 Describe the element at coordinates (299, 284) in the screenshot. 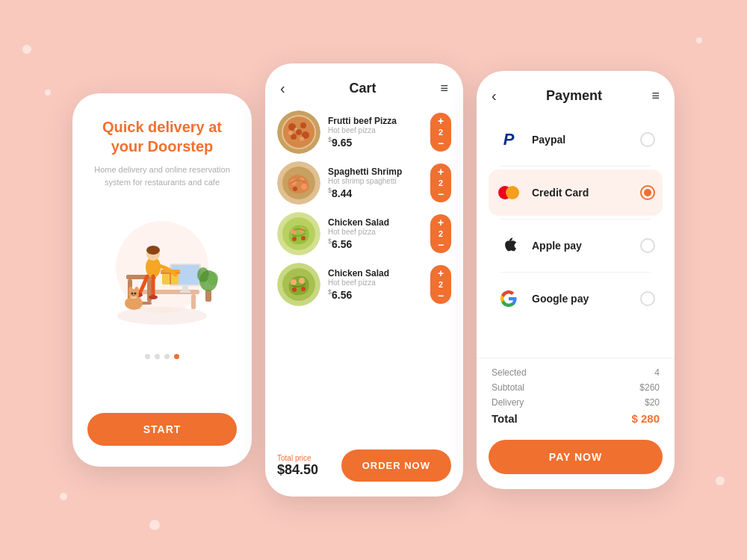

I see `item-4-image` at that location.